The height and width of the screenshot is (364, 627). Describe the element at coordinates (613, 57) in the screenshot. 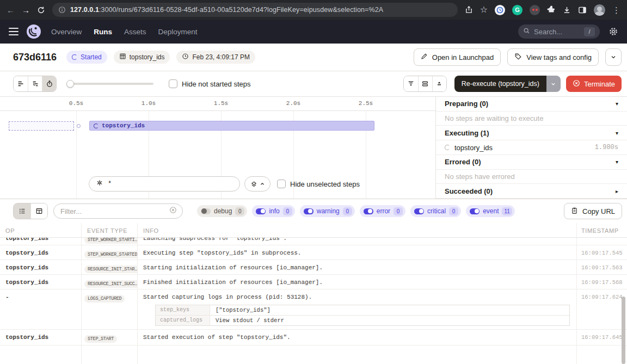

I see `run-actions-chevron-button` at that location.